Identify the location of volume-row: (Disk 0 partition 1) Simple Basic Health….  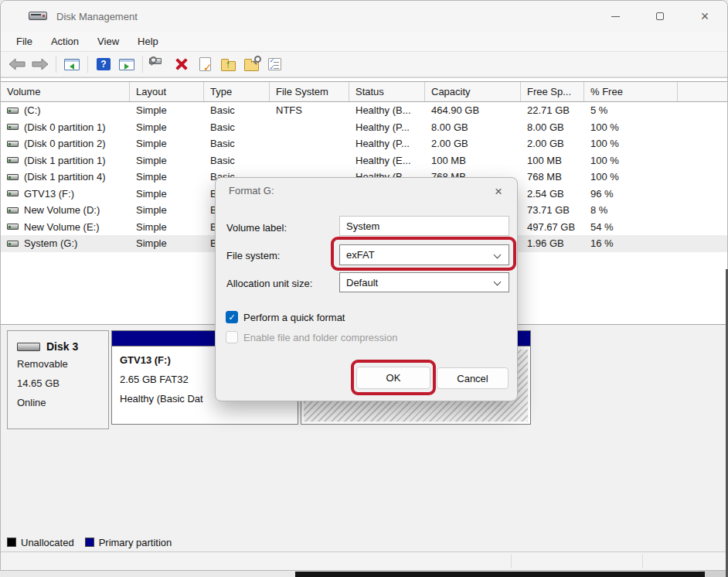
(364, 128).